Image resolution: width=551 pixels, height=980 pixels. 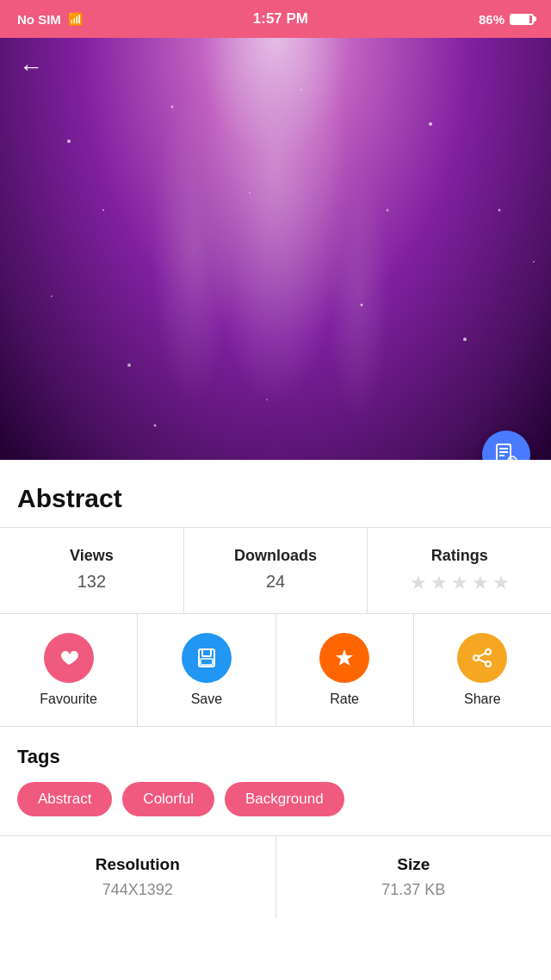 What do you see at coordinates (31, 67) in the screenshot?
I see `back-arrow-icon: ←` at bounding box center [31, 67].